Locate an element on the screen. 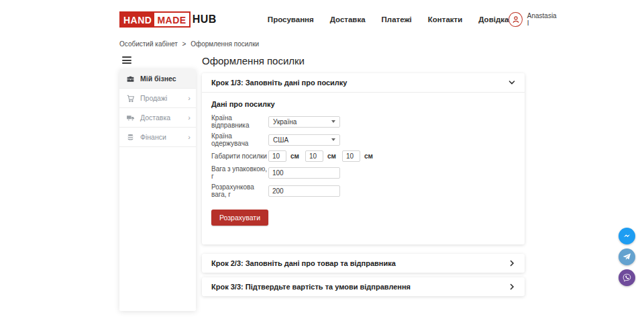  sidebar-item-delivery: Доставка › is located at coordinates (158, 118).